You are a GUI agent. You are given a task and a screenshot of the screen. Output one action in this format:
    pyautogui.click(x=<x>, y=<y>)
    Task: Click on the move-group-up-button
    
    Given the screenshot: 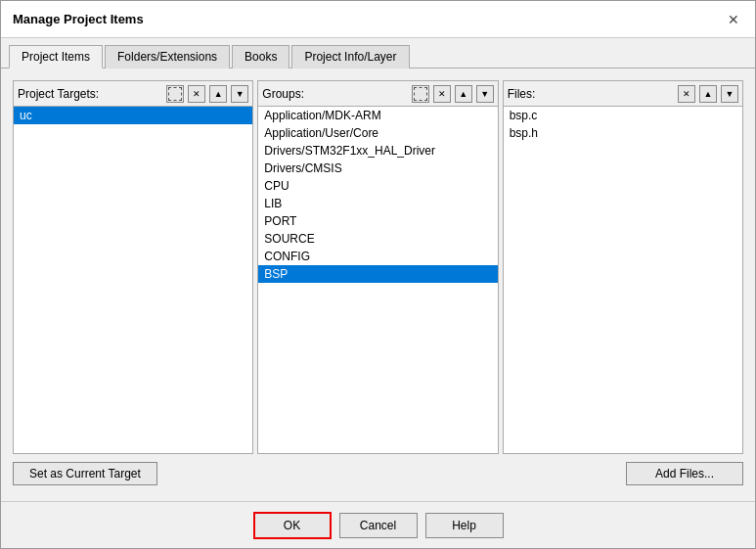 What is the action you would take?
    pyautogui.click(x=464, y=94)
    